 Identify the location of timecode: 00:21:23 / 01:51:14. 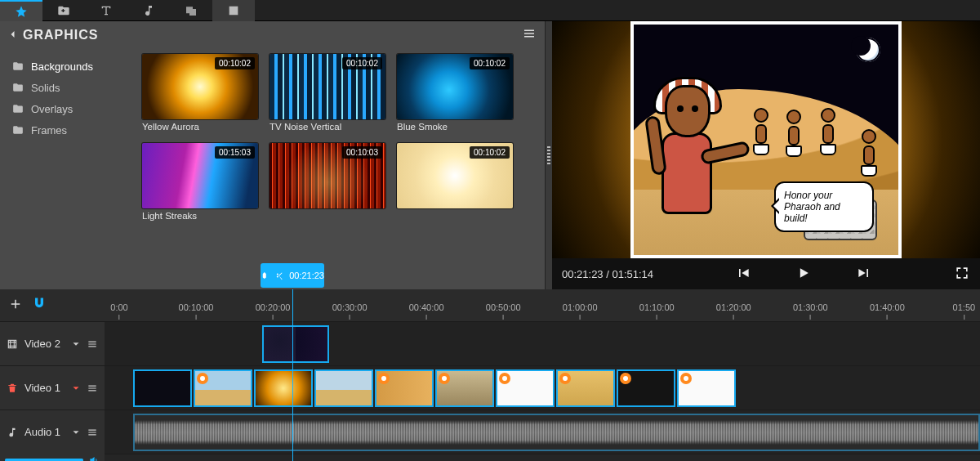
(608, 275).